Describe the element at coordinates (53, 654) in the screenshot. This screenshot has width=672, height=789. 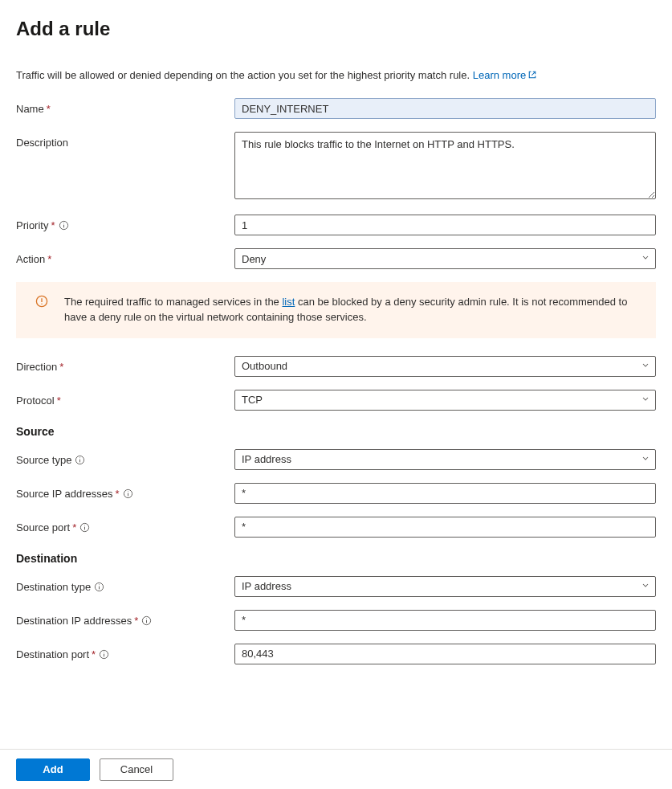
I see `destination-port-label: Destination port` at that location.